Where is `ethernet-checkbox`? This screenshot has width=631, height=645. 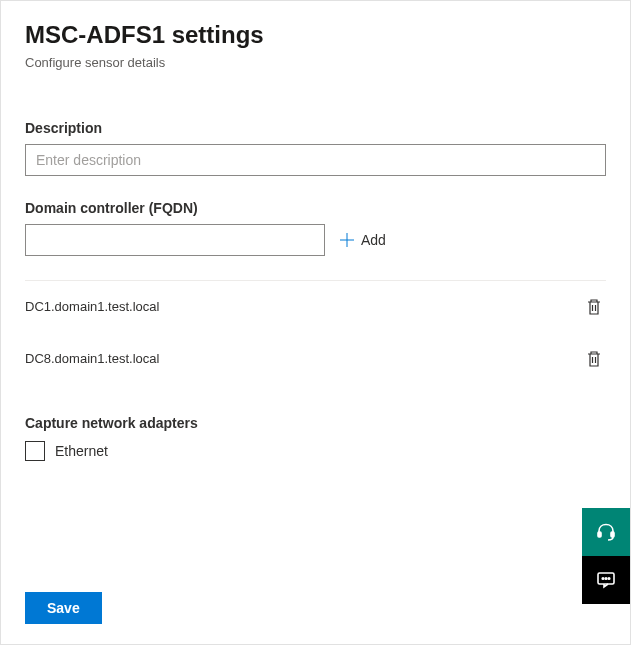
ethernet-checkbox is located at coordinates (35, 451).